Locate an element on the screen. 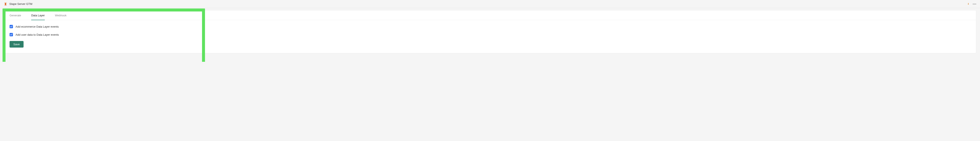 The image size is (980, 141). tabs: Generate Data Layer Webhook is located at coordinates (490, 15).